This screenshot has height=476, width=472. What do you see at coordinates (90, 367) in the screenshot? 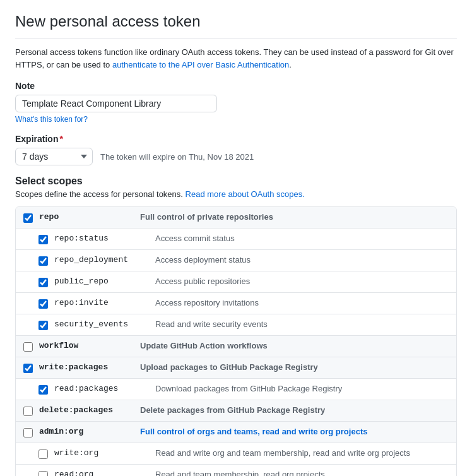
I see `scope-name-write-packages: write:packages` at bounding box center [90, 367].